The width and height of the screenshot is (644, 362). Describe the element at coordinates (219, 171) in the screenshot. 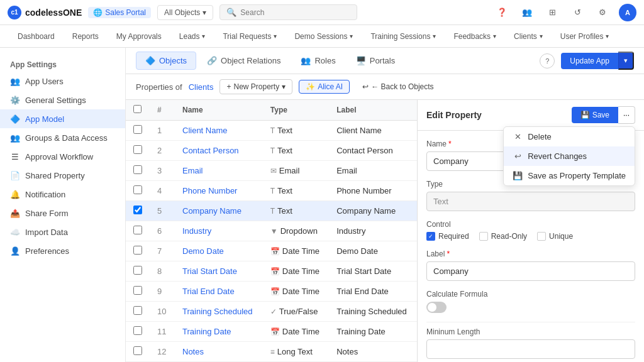

I see `row-name: Email` at that location.